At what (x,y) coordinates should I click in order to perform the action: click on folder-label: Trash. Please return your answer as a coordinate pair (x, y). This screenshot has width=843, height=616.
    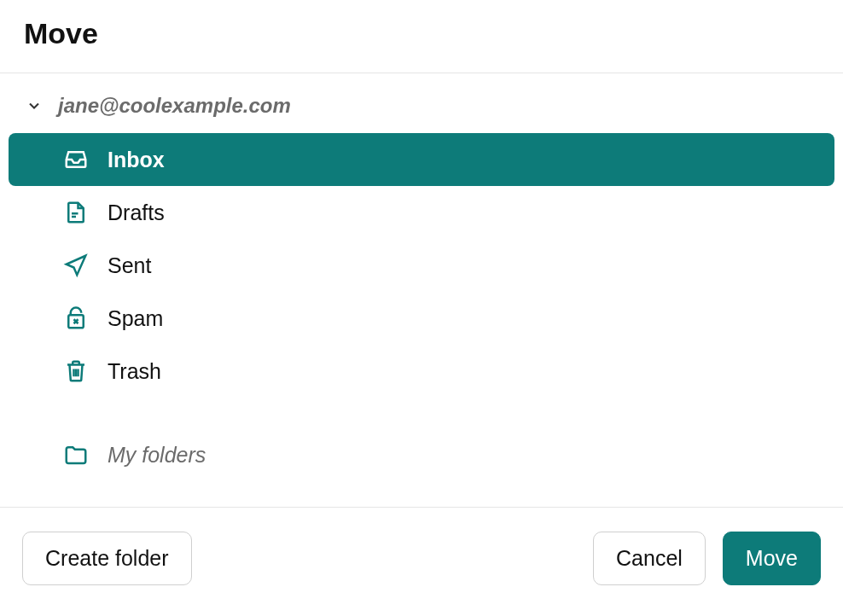
    Looking at the image, I should click on (135, 372).